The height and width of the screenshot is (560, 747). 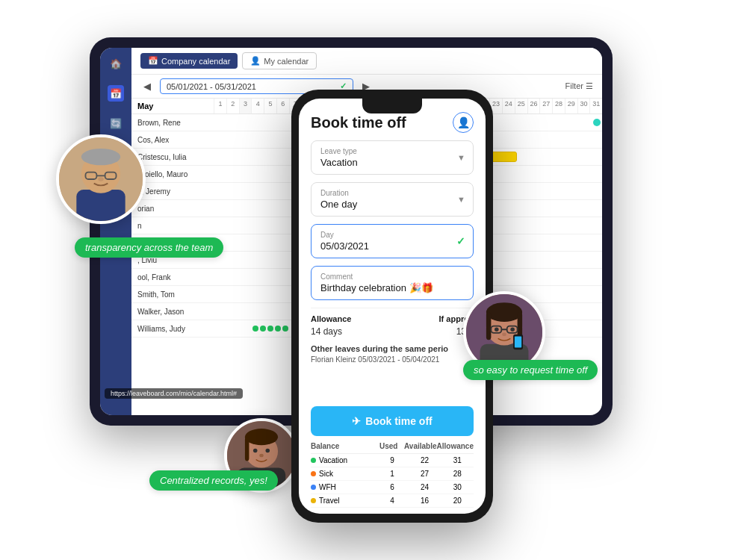 What do you see at coordinates (392, 276) in the screenshot?
I see `comment-label: Comment` at bounding box center [392, 276].